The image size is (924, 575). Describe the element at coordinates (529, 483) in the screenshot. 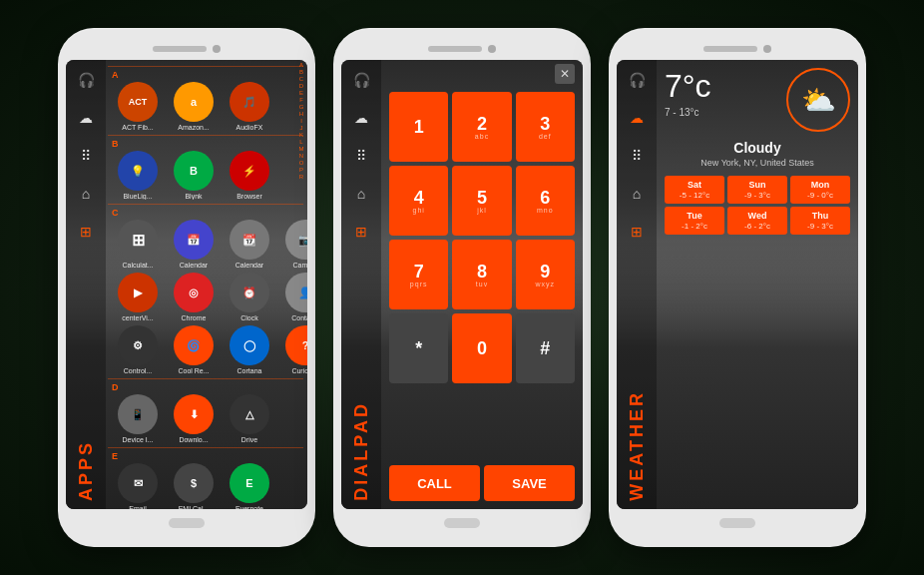

I see `save-button: SAVE` at that location.